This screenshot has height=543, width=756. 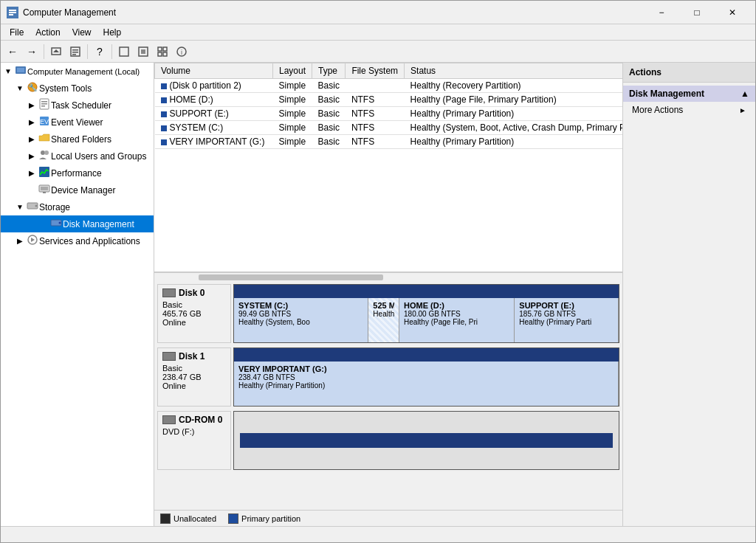 What do you see at coordinates (20, 241) in the screenshot?
I see `expand-services: ▶` at bounding box center [20, 241].